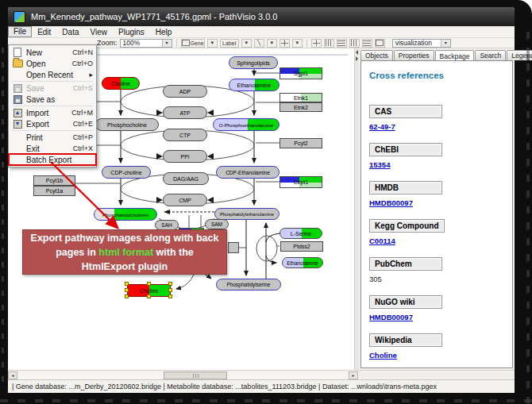  Describe the element at coordinates (272, 43) in the screenshot. I see `line-tool-dropdown: ▾` at that location.